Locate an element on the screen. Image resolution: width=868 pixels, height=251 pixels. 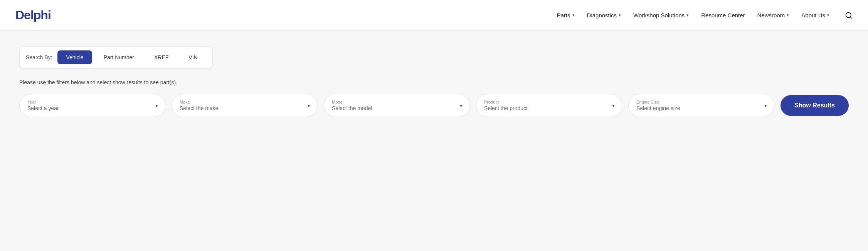
engine-size-value: Select engine size is located at coordinates (701, 108).